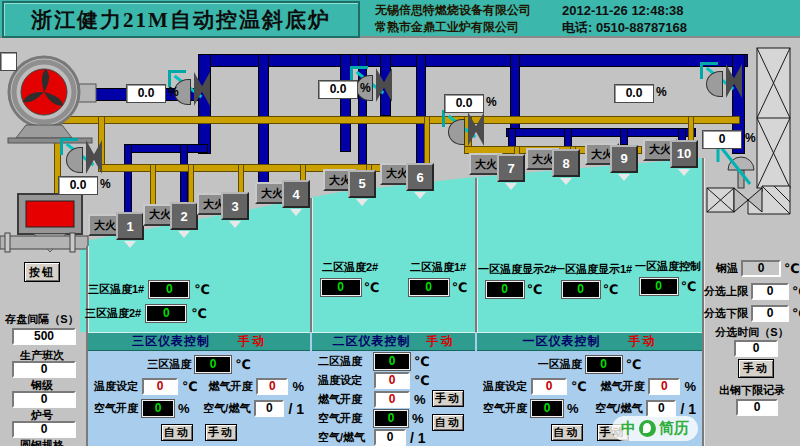 The image size is (800, 446). Describe the element at coordinates (394, 342) in the screenshot. I see `zone2-panel-header: 二区仪表控制 手动` at that location.